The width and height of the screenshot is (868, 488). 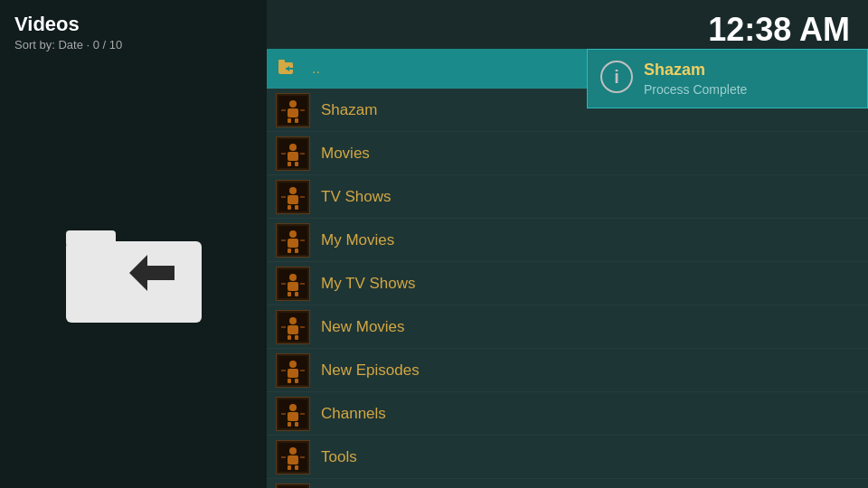 I want to click on list-item: My Movies, so click(x=568, y=240).